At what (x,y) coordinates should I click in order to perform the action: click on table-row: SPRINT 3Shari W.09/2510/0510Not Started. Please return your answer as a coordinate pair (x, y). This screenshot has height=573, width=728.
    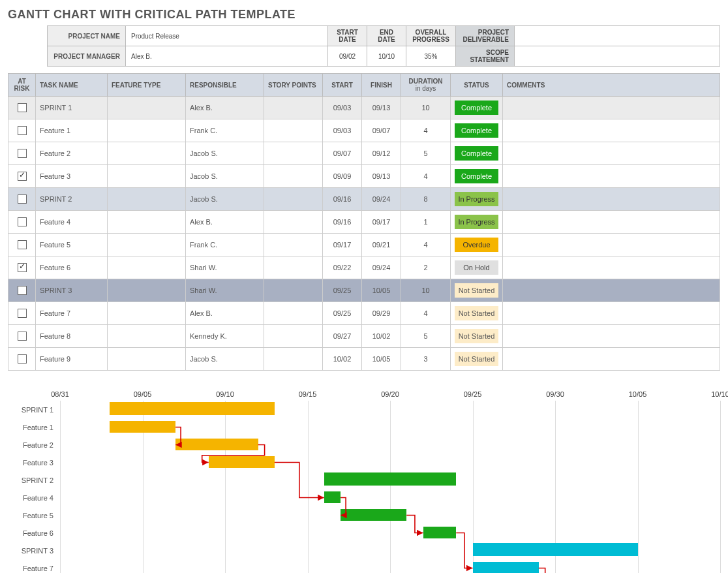
    Looking at the image, I should click on (364, 291).